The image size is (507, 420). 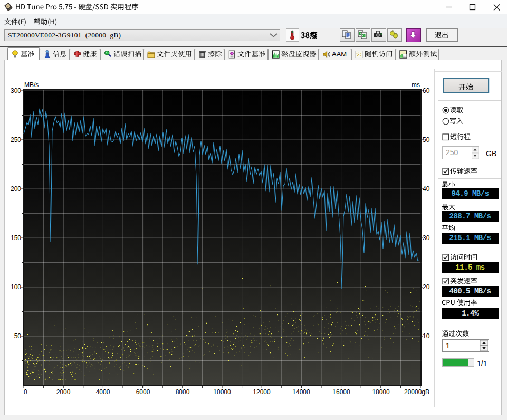 I want to click on svg-text: 14000, so click(x=301, y=392).